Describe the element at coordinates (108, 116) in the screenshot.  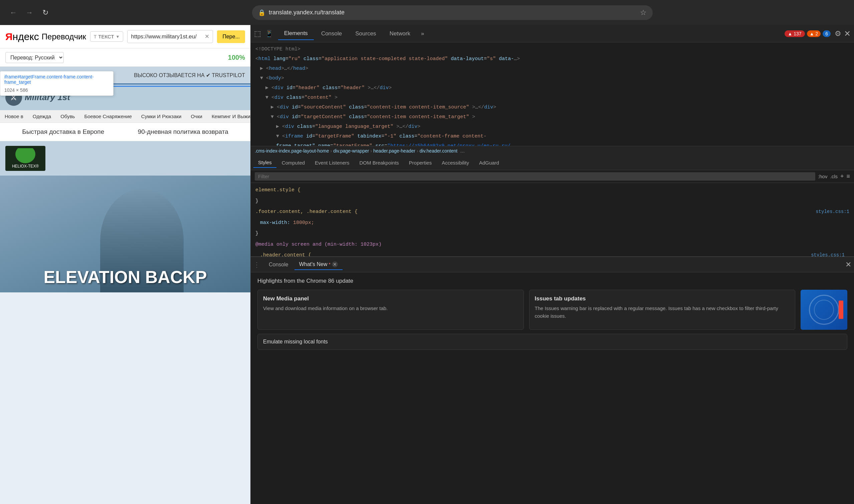
I see `nav-item-3: Боевое Снаряжение` at that location.